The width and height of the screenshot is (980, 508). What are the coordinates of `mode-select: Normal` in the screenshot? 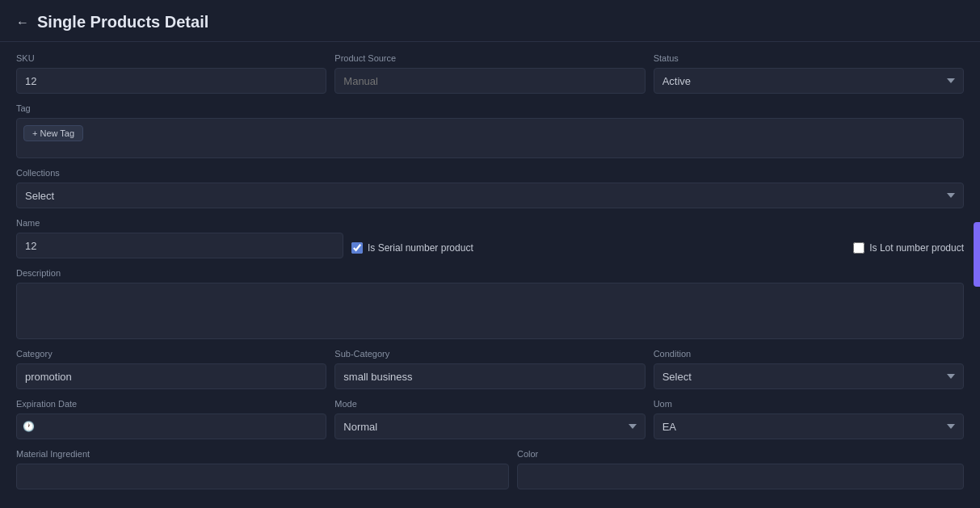 It's located at (490, 426).